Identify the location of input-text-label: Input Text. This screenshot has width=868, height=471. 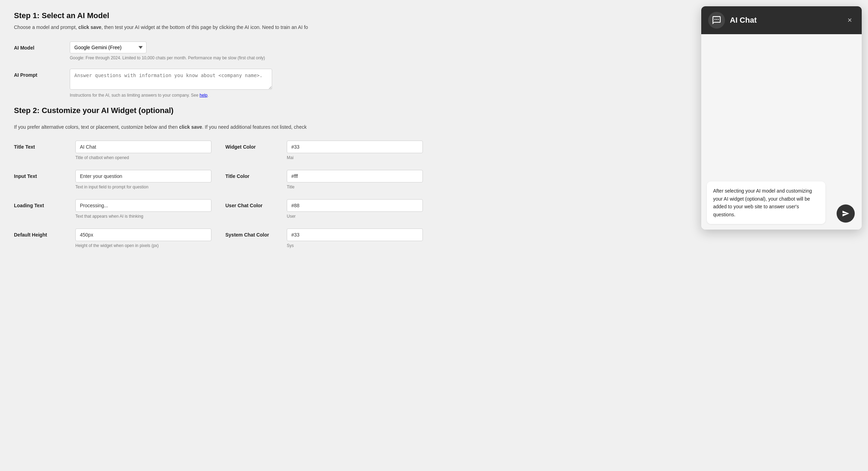
(42, 174).